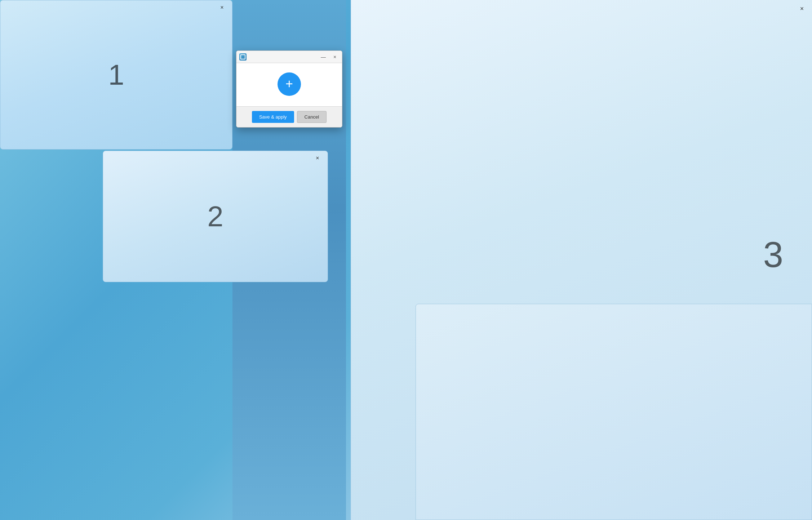  What do you see at coordinates (289, 89) in the screenshot?
I see `dialog: — × Save & apply Cancel` at bounding box center [289, 89].